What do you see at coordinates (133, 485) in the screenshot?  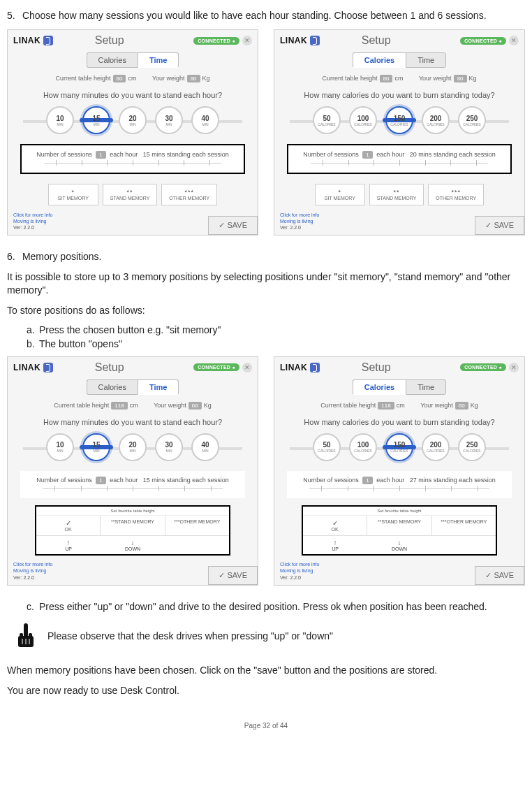 I see `sessions-bar: Number of sessions 1 each hour 15 mins s…` at bounding box center [133, 485].